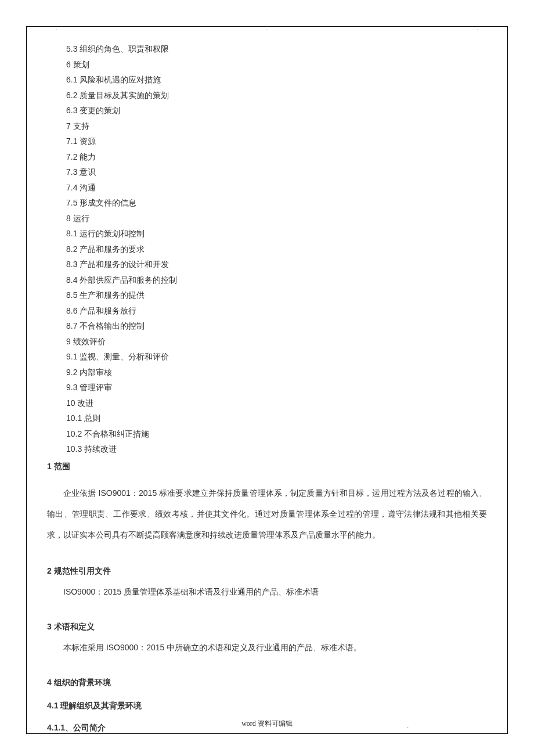  Describe the element at coordinates (287, 157) in the screenshot. I see `toc-item: 7.2 能力` at that location.